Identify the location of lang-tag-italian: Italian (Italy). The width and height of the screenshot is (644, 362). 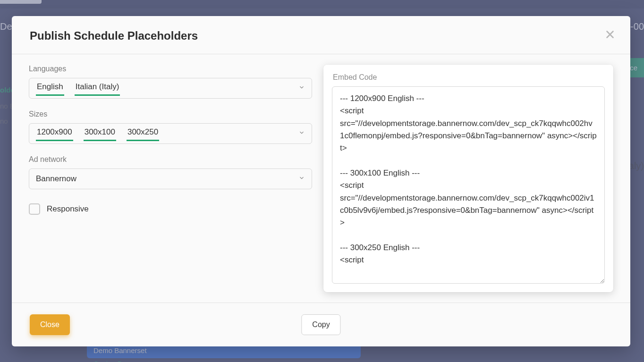
(97, 89).